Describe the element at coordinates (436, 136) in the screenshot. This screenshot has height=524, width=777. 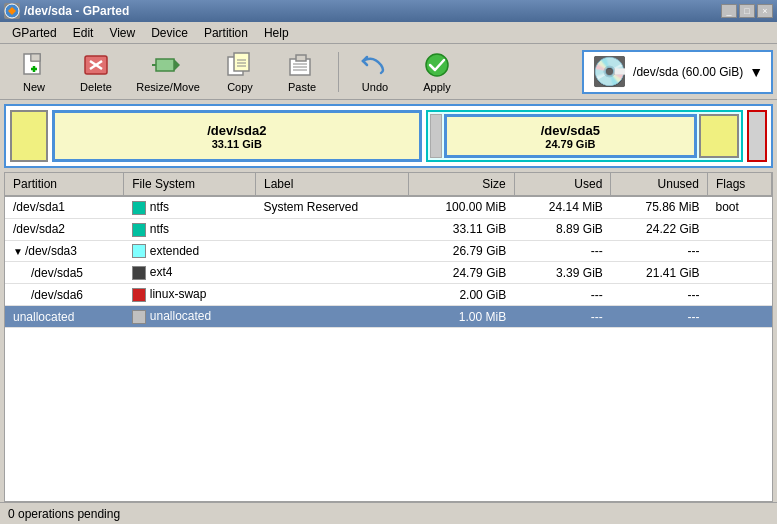
I see `disk-part-unalloc-inner` at that location.